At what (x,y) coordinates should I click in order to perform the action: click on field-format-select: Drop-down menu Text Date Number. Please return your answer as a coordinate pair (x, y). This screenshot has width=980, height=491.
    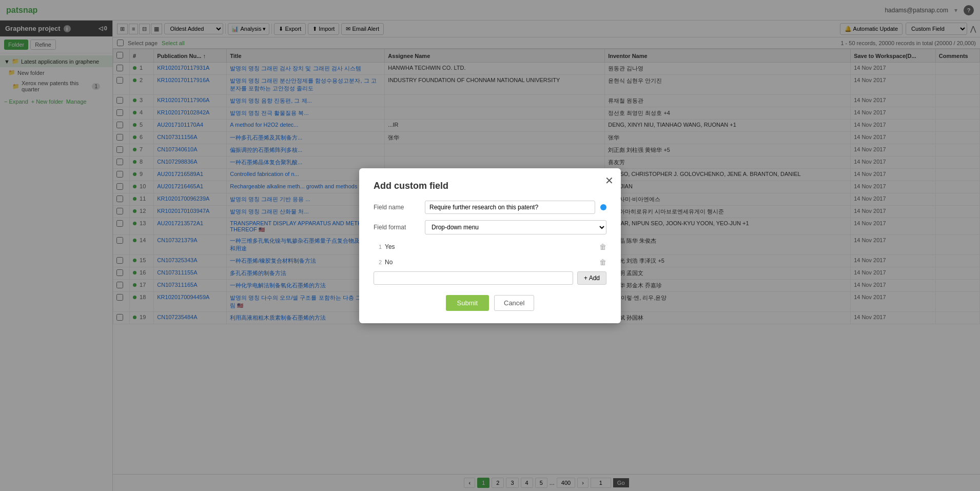
    Looking at the image, I should click on (516, 227).